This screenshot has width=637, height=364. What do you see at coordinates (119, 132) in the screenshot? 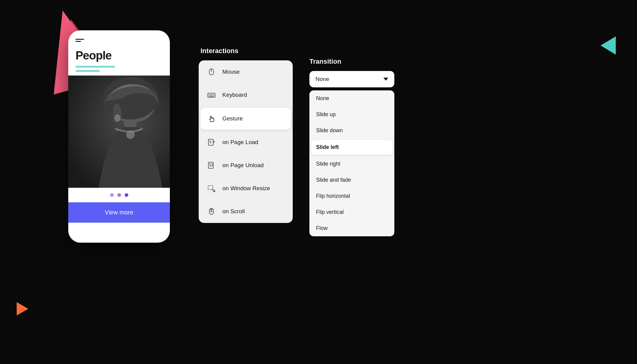
I see `phone-image` at bounding box center [119, 132].